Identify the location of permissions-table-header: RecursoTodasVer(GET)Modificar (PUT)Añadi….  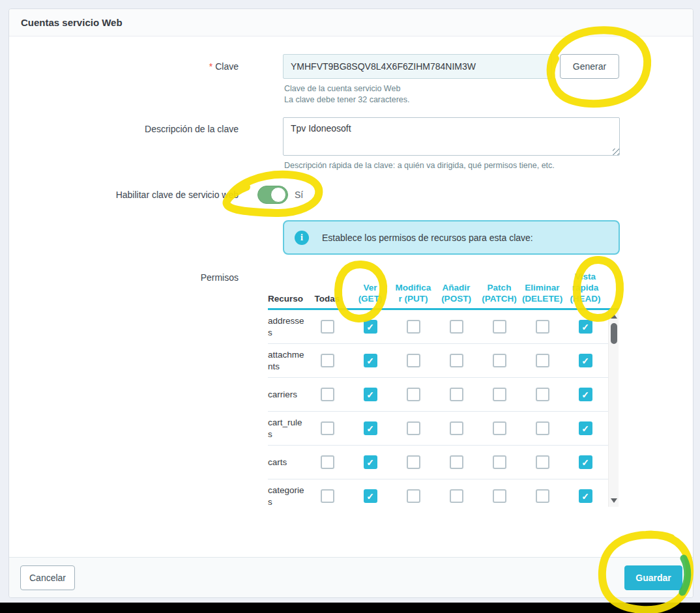
(443, 291).